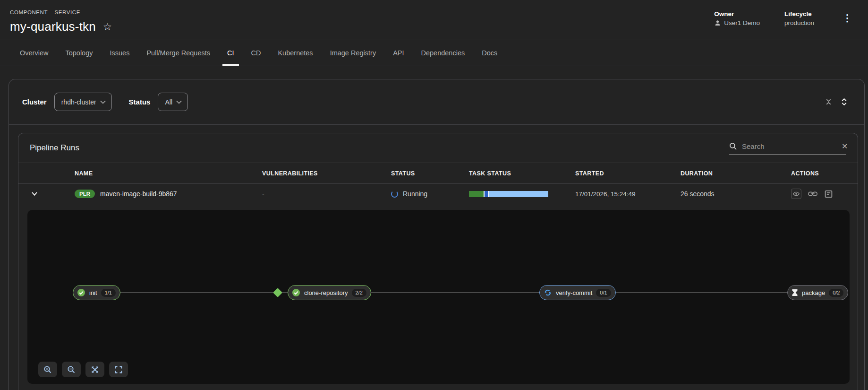 This screenshot has width=868, height=390. What do you see at coordinates (434, 53) in the screenshot?
I see `tab-bar: Overview Topology Issues Pull/Merge Requ…` at bounding box center [434, 53].